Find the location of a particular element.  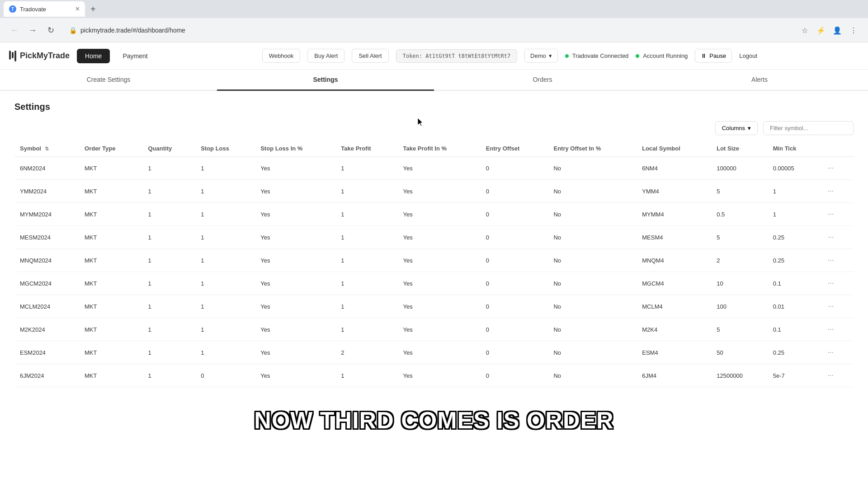

browser-tab-active: T Tradovate × is located at coordinates (44, 9).